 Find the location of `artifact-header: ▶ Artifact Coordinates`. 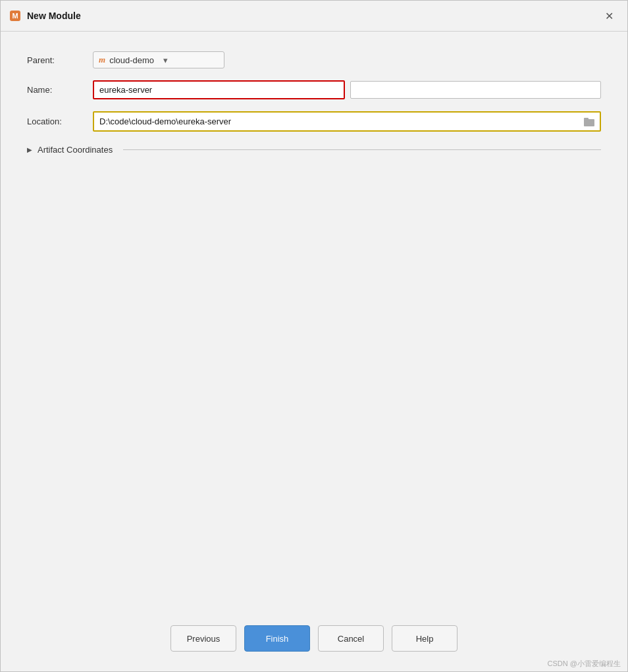

artifact-header: ▶ Artifact Coordinates is located at coordinates (314, 150).